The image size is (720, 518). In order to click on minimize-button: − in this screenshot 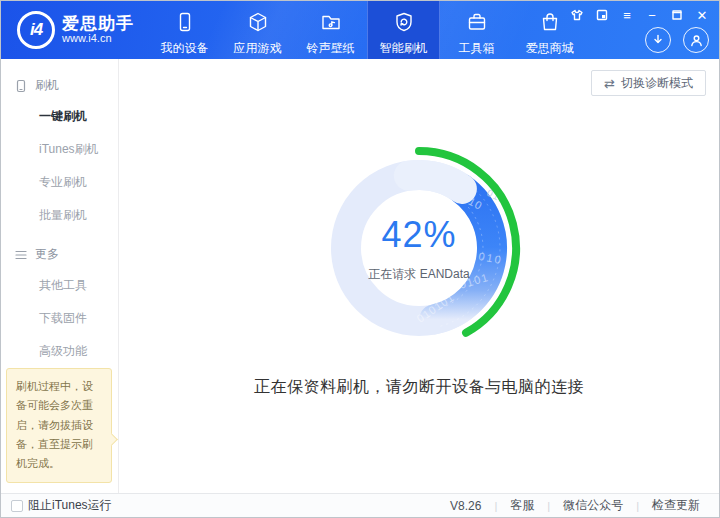, I will do `click(652, 15)`.